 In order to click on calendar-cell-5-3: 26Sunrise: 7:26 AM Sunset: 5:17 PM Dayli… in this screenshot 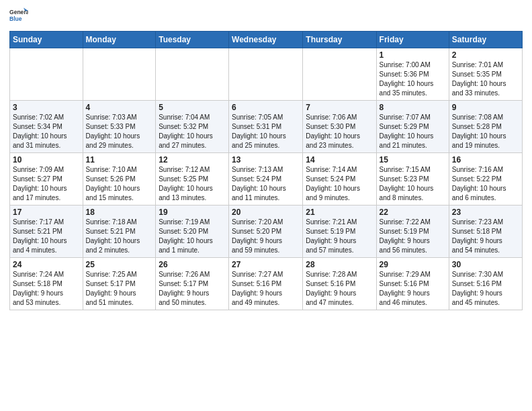, I will do `click(192, 284)`.